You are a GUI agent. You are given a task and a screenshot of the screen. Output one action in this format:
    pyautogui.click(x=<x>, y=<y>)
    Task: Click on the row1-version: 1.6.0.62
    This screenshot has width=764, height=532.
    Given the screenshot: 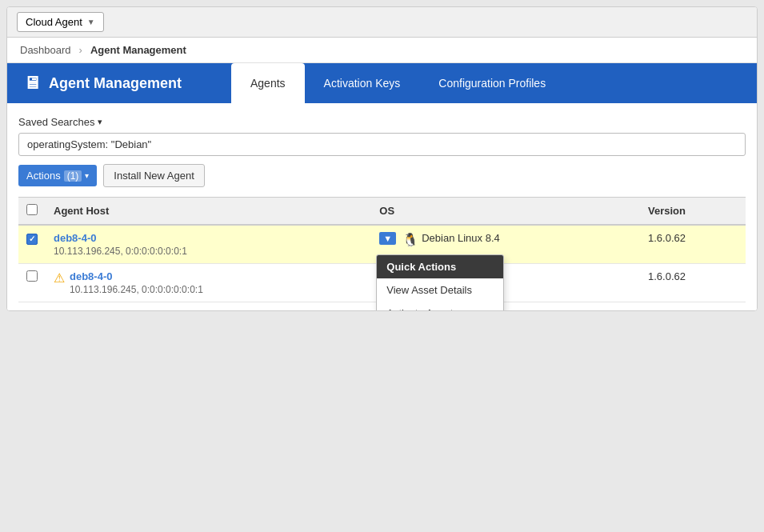 What is the action you would take?
    pyautogui.click(x=667, y=238)
    